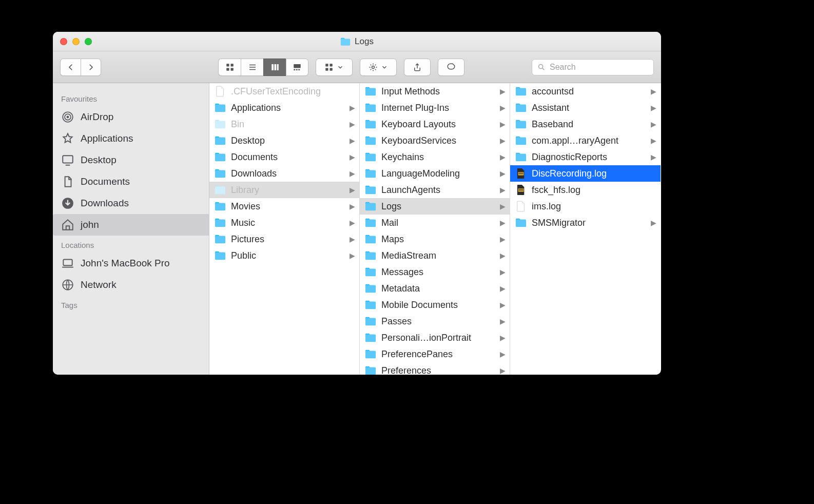 The image size is (814, 504). I want to click on folder-row: Messages▶, so click(435, 272).